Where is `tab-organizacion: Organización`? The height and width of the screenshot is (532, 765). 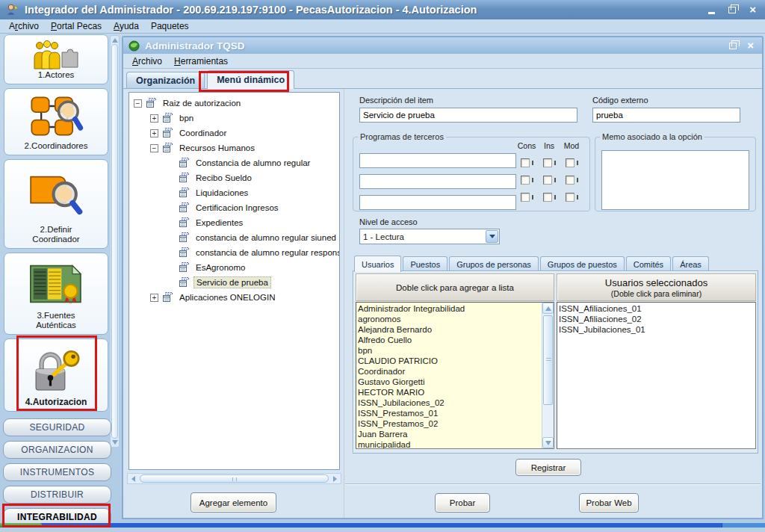 tab-organizacion: Organización is located at coordinates (166, 80).